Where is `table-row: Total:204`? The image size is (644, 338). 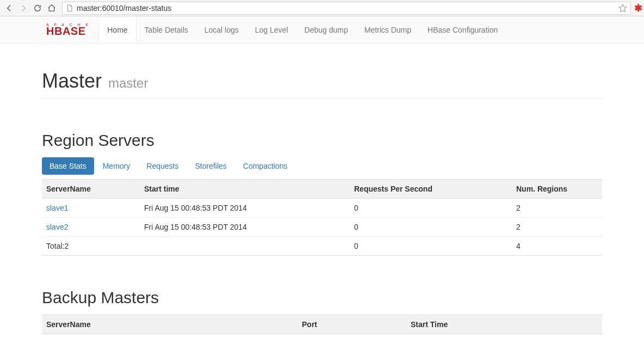
table-row: Total:204 is located at coordinates (322, 246).